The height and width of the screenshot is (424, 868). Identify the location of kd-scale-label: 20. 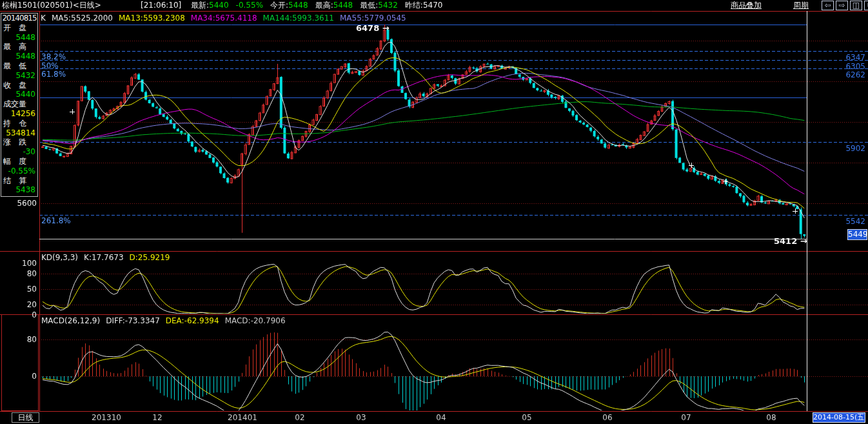
(18, 305).